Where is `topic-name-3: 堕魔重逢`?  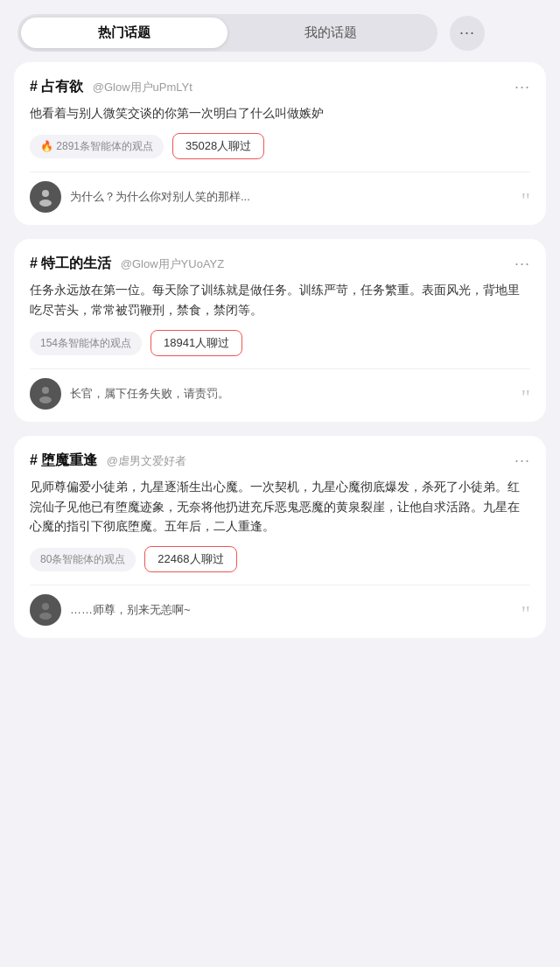
topic-name-3: 堕魔重逢 is located at coordinates (69, 460).